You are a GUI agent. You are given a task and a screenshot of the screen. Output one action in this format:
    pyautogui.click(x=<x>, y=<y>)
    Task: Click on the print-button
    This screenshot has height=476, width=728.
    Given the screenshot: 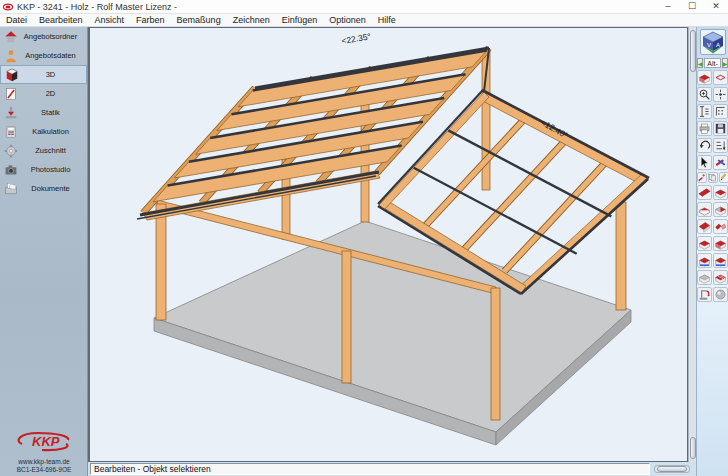 What is the action you would take?
    pyautogui.click(x=704, y=128)
    